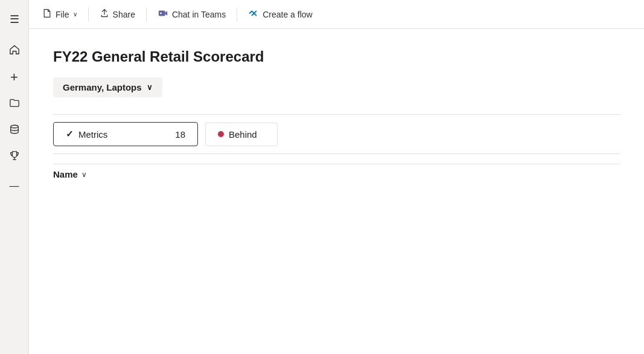 The width and height of the screenshot is (644, 354). Describe the element at coordinates (107, 87) in the screenshot. I see `filter-dropdown-button: Germany, Laptops ∨` at that location.